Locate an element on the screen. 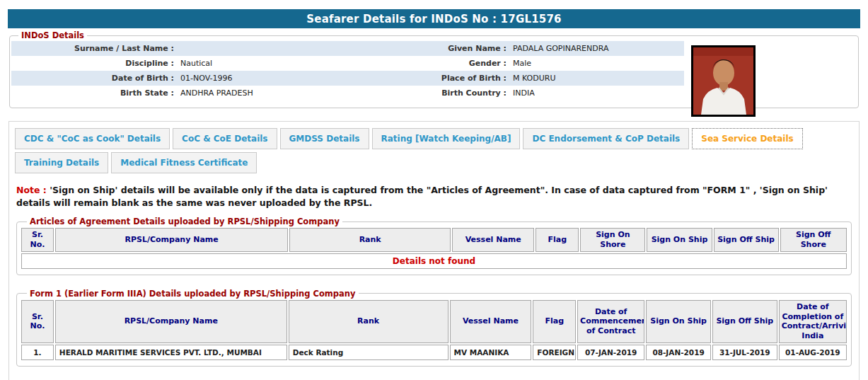 This screenshot has height=380, width=868. field-value: INDIA is located at coordinates (598, 93).